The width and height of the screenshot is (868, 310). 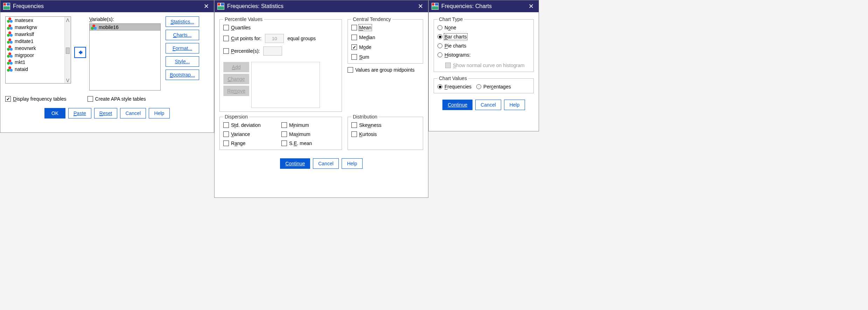 What do you see at coordinates (21, 69) in the screenshot?
I see `variable-name: nataid` at bounding box center [21, 69].